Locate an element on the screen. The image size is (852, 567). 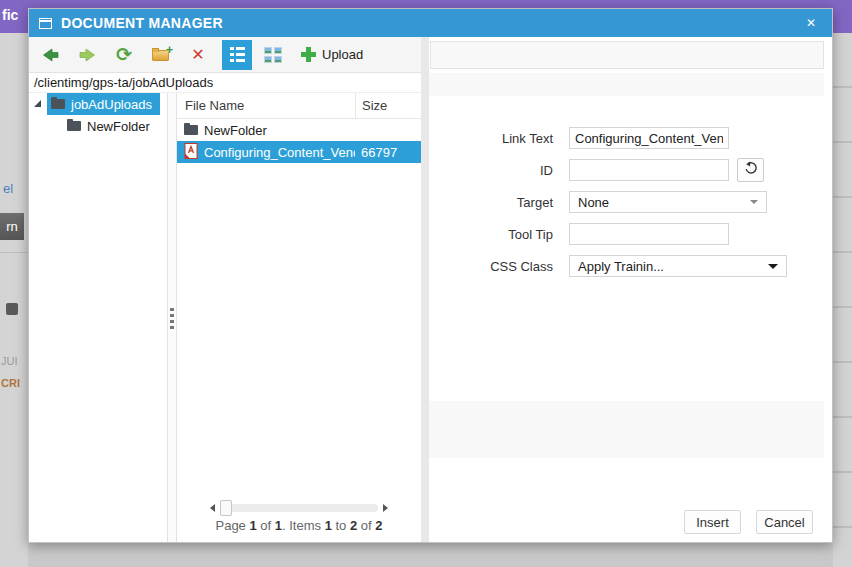
cancel-button: Cancel is located at coordinates (784, 522).